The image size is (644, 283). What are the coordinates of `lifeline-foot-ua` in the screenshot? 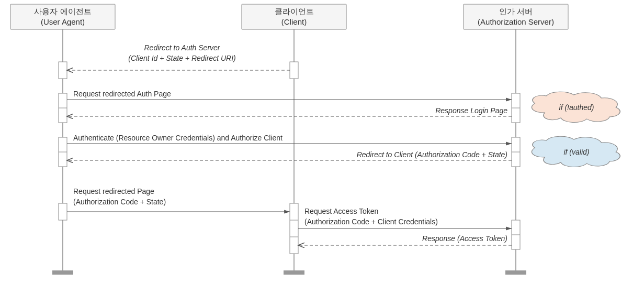 It's located at (63, 273).